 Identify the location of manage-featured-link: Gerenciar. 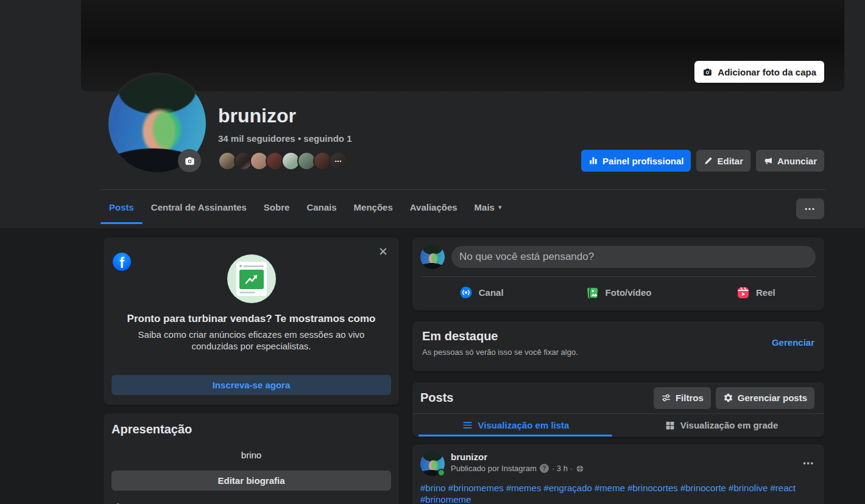
(793, 342).